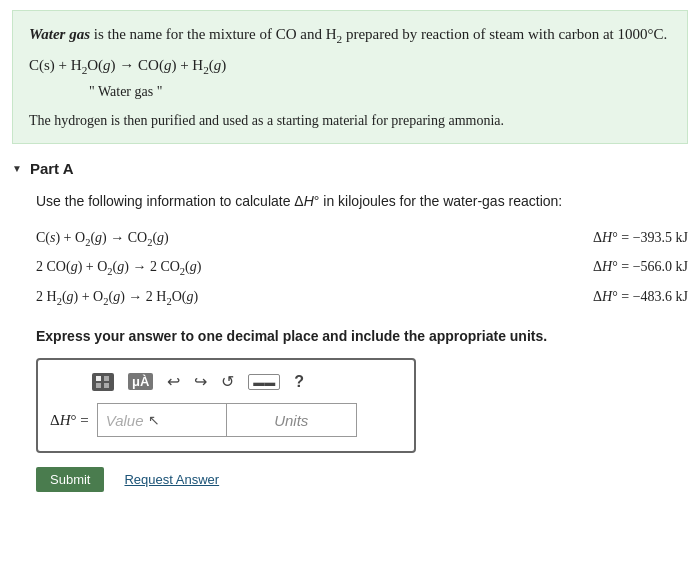 The width and height of the screenshot is (700, 588). What do you see at coordinates (228, 382) in the screenshot?
I see `refresh-icon: ↺` at bounding box center [228, 382].